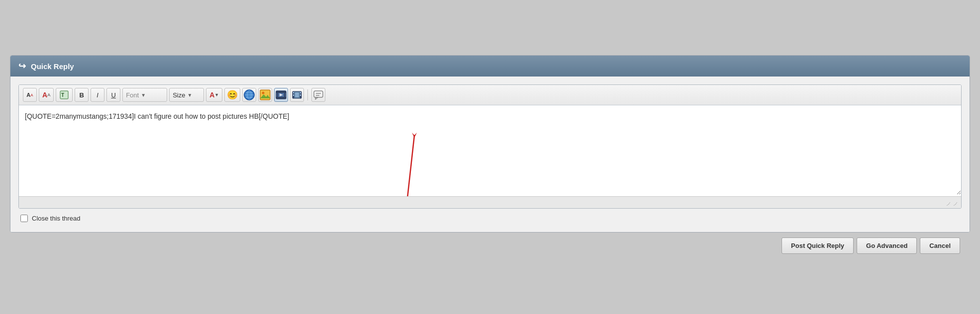  I want to click on link-button, so click(249, 95).